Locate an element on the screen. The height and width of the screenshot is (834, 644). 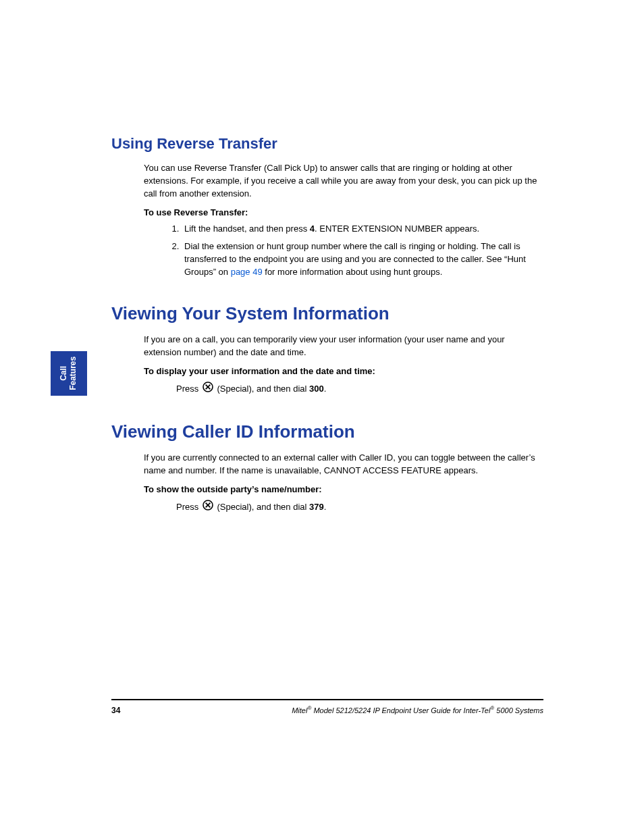
instr-caller-id: Press (Special), and then dial 379. is located at coordinates (360, 508).